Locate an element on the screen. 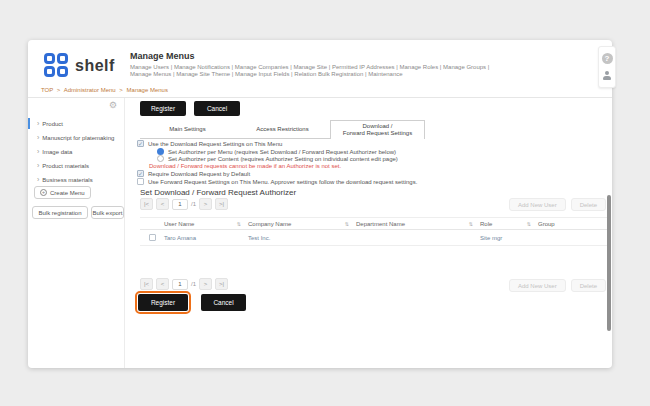 This screenshot has width=650, height=406. breadcrumb-current: Manage Menus is located at coordinates (148, 90).